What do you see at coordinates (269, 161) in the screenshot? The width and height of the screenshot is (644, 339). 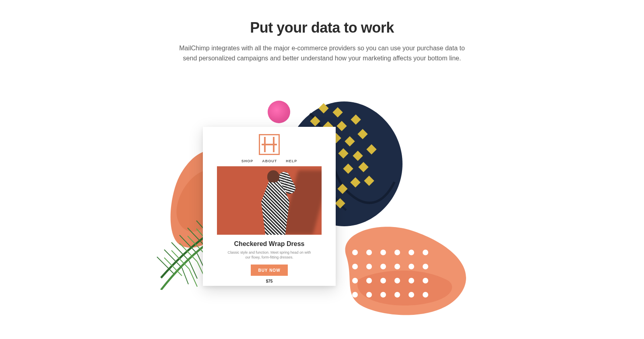 I see `card-nav: SHOP ABOUT HELP` at bounding box center [269, 161].